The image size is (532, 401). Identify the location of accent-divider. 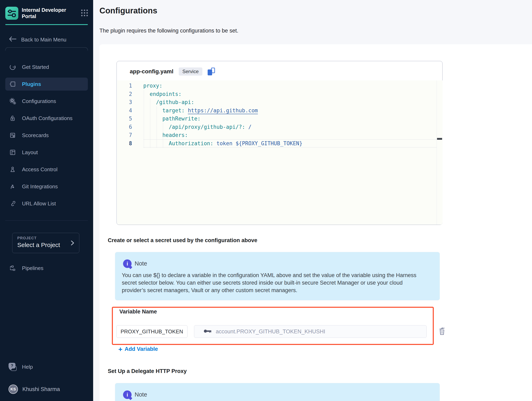
(47, 25).